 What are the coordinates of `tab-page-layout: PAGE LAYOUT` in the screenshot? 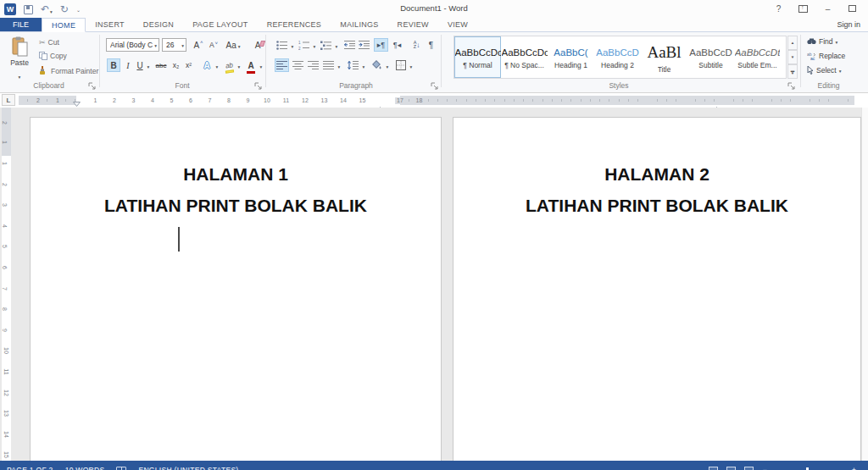 It's located at (220, 25).